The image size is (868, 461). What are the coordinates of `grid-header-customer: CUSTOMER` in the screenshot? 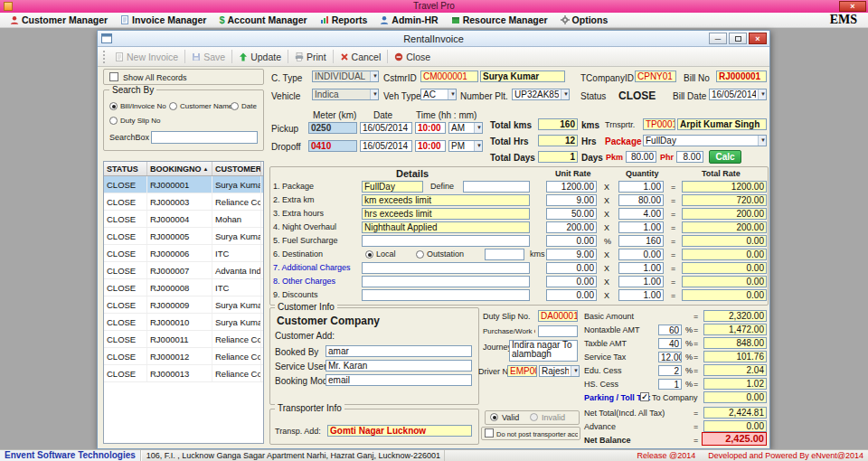 It's located at (237, 168).